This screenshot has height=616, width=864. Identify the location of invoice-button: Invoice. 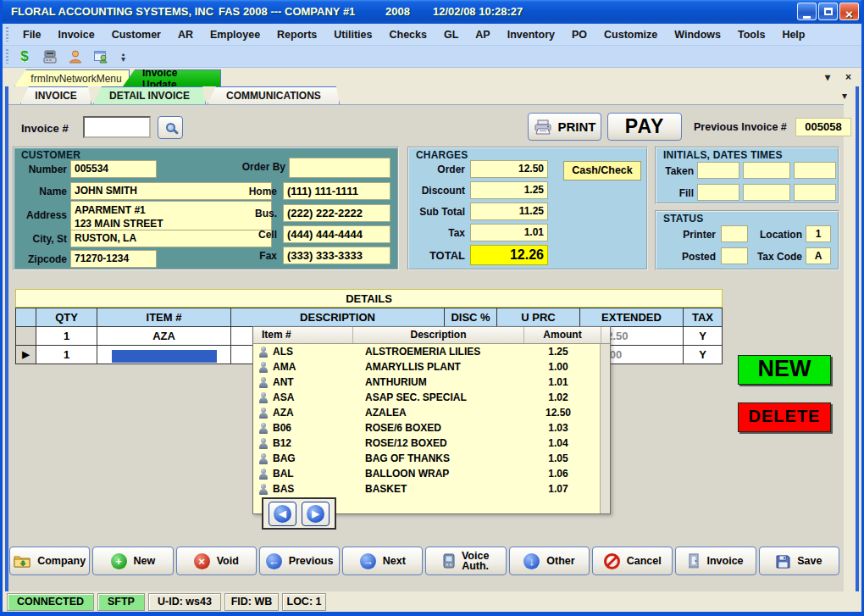
(715, 561).